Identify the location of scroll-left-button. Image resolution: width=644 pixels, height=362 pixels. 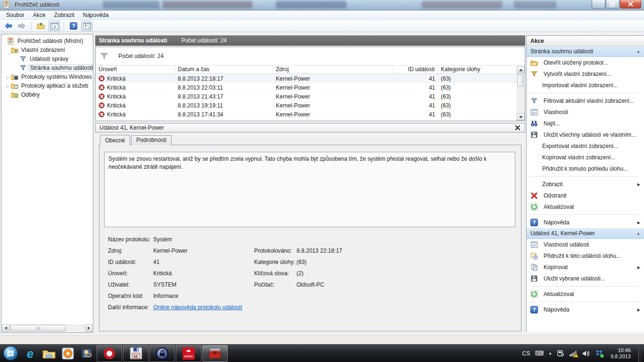
(6, 328).